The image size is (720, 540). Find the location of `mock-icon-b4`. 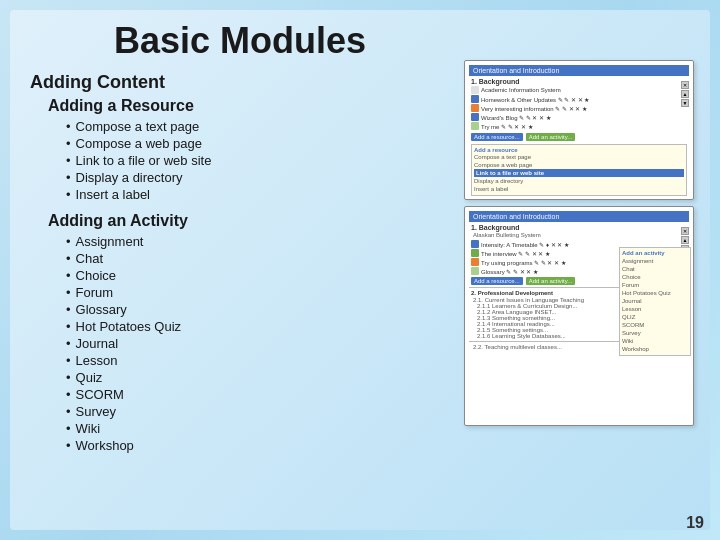

mock-icon-b4 is located at coordinates (475, 271).